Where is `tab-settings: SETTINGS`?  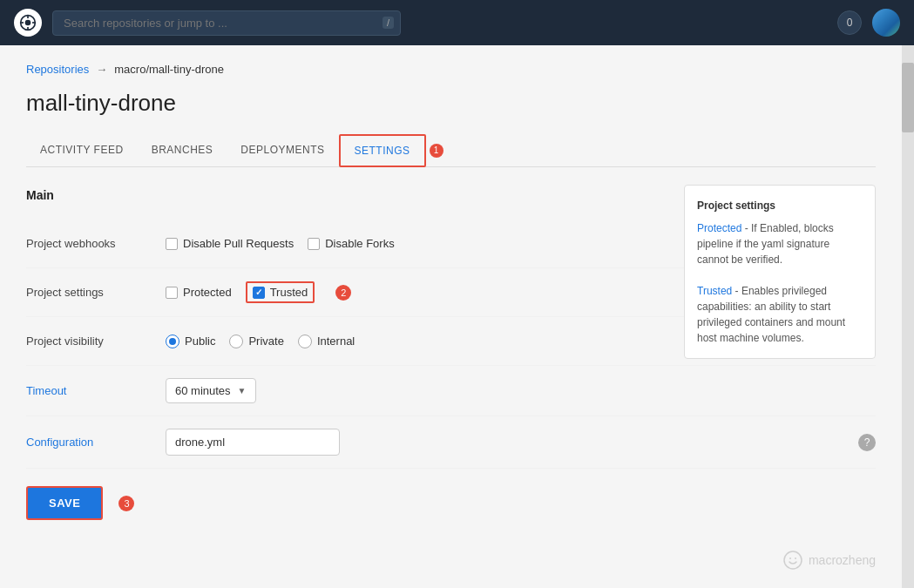
tab-settings: SETTINGS is located at coordinates (383, 151).